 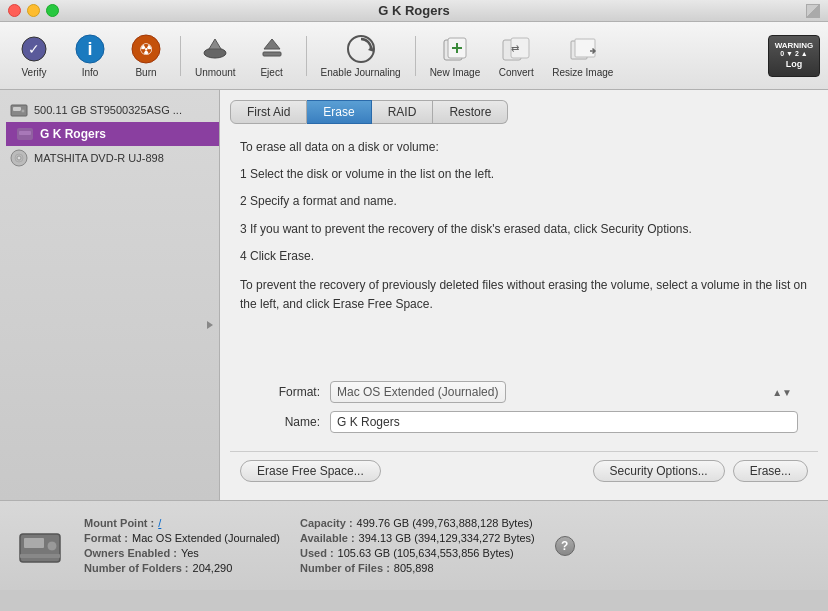 What do you see at coordinates (110, 158) in the screenshot?
I see `sidebar-dvd: MATSHITA DVD-R UJ-898` at bounding box center [110, 158].